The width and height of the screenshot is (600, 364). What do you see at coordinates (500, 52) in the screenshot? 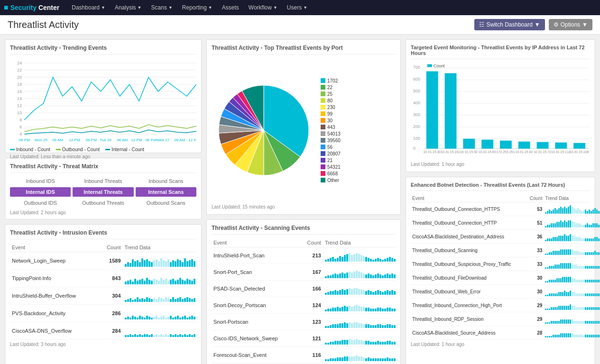
I see `ip-monitoring-title: Targeted Event Monitoring - Threatlist E…` at bounding box center [500, 52].